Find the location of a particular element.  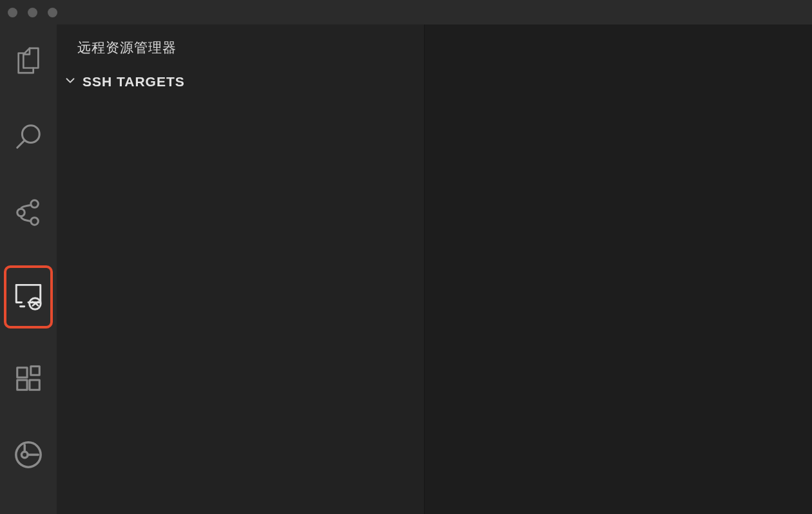

sidebar-title: 远程资源管理器 is located at coordinates (240, 47).